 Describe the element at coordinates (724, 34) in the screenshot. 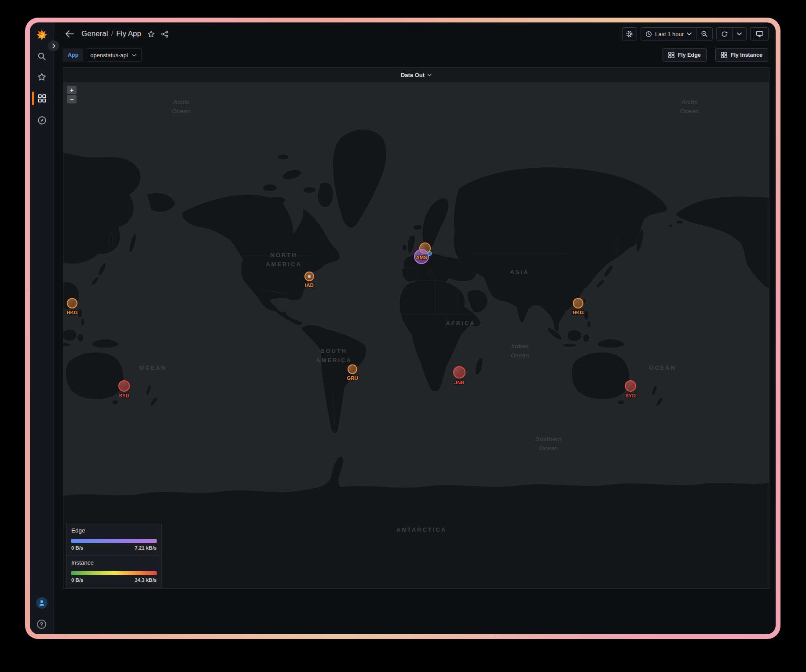

I see `refresh-icon` at that location.